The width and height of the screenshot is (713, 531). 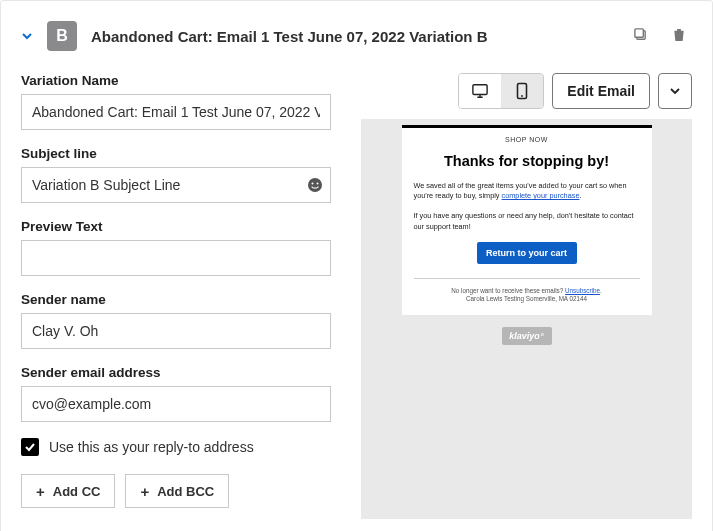 What do you see at coordinates (176, 372) in the screenshot?
I see `sender-email-label: Sender email address` at bounding box center [176, 372].